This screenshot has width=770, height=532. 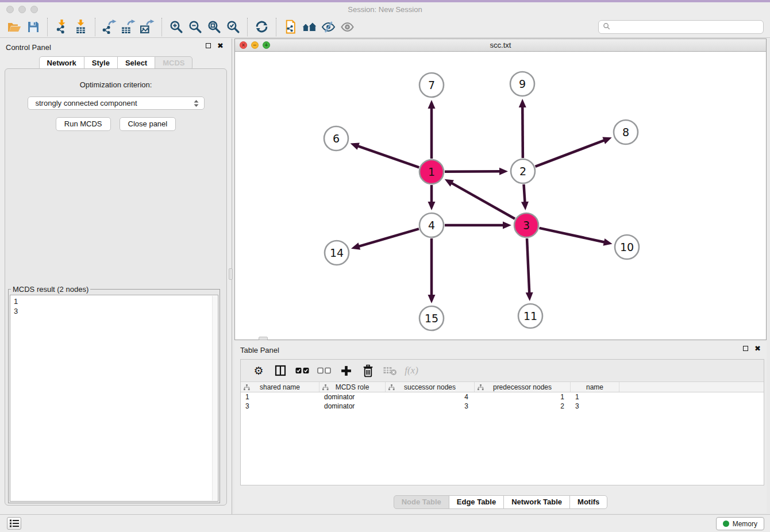 I want to click on graph-node-4: 4, so click(x=432, y=225).